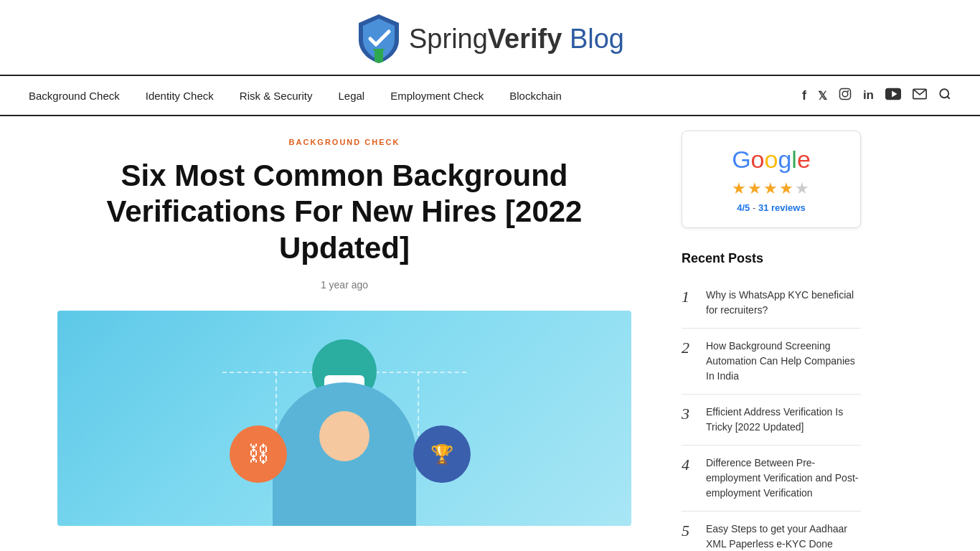 The height and width of the screenshot is (551, 980). Describe the element at coordinates (379, 39) in the screenshot. I see `logo-icon` at that location.